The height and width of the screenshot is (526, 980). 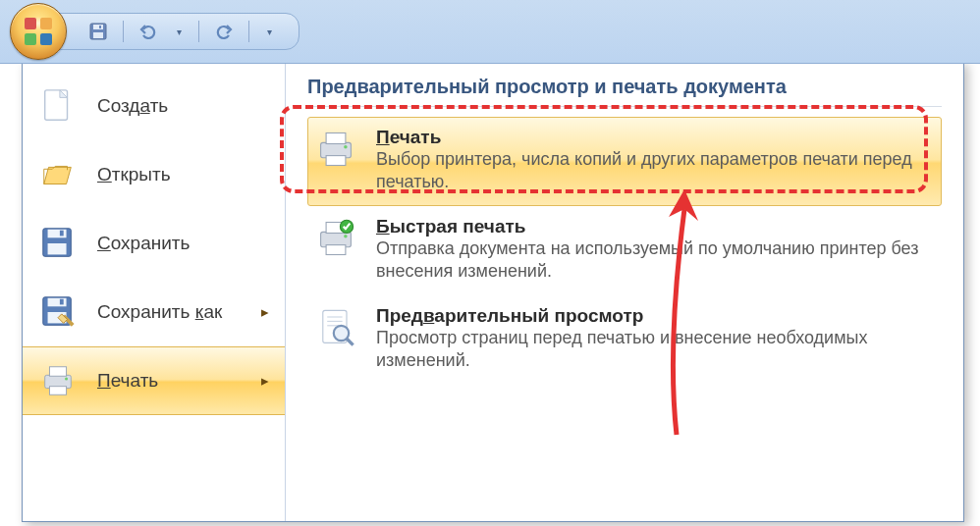 What do you see at coordinates (656, 349) in the screenshot?
I see `option-desc: Просмотр страниц перед печатью и внесени…` at bounding box center [656, 349].